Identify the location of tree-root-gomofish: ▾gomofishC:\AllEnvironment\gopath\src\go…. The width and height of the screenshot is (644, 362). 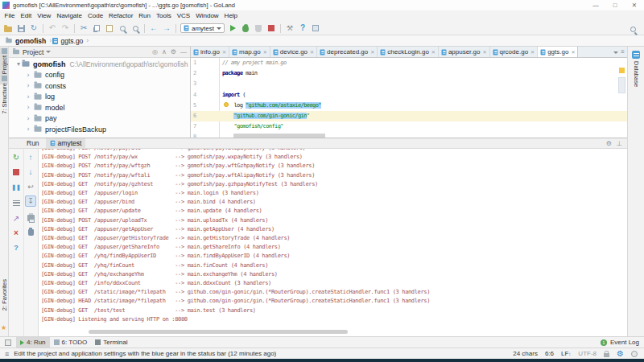
(100, 64).